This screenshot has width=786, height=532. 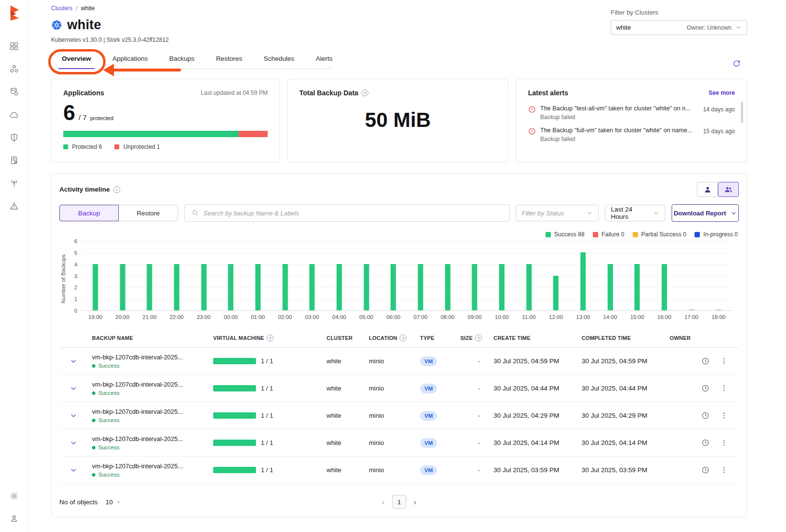 What do you see at coordinates (340, 338) in the screenshot?
I see `column-header: CLUSTER` at bounding box center [340, 338].